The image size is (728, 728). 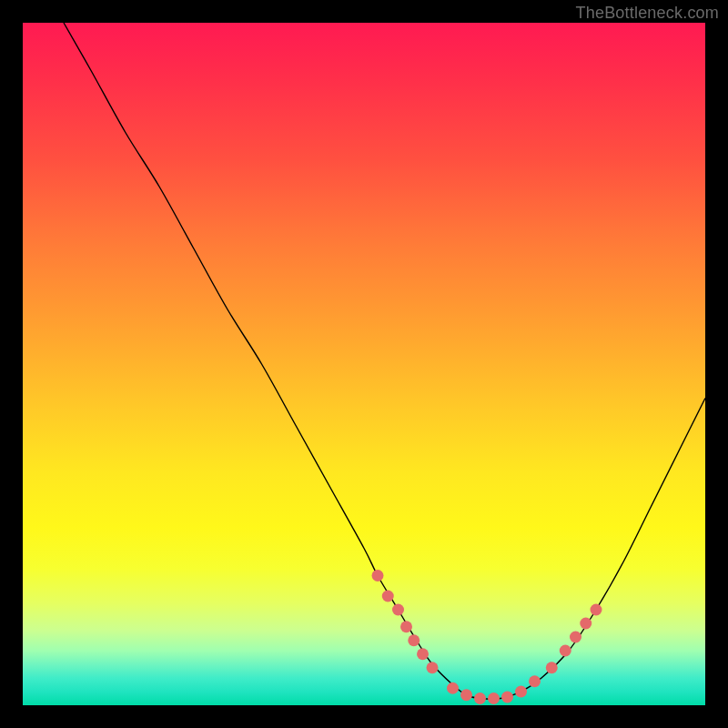 I want to click on attribution-text: TheBottleneck.com, so click(x=648, y=13).